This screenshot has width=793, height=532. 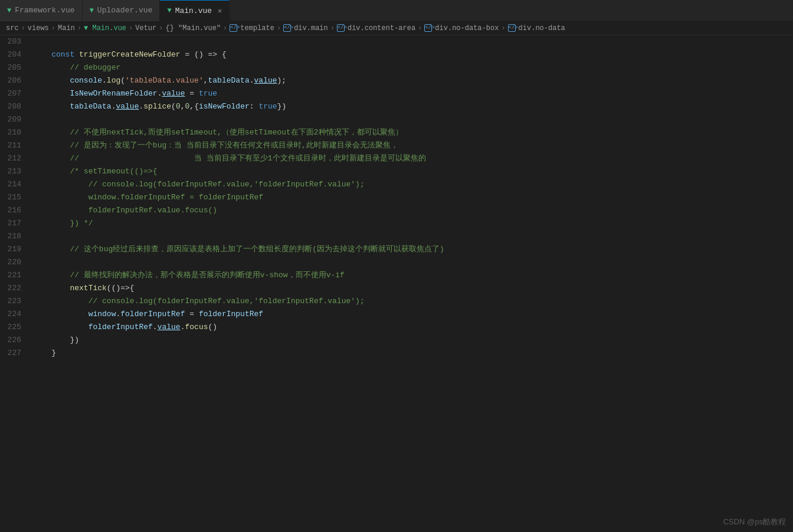 I want to click on ln-222: 222, so click(x=11, y=288).